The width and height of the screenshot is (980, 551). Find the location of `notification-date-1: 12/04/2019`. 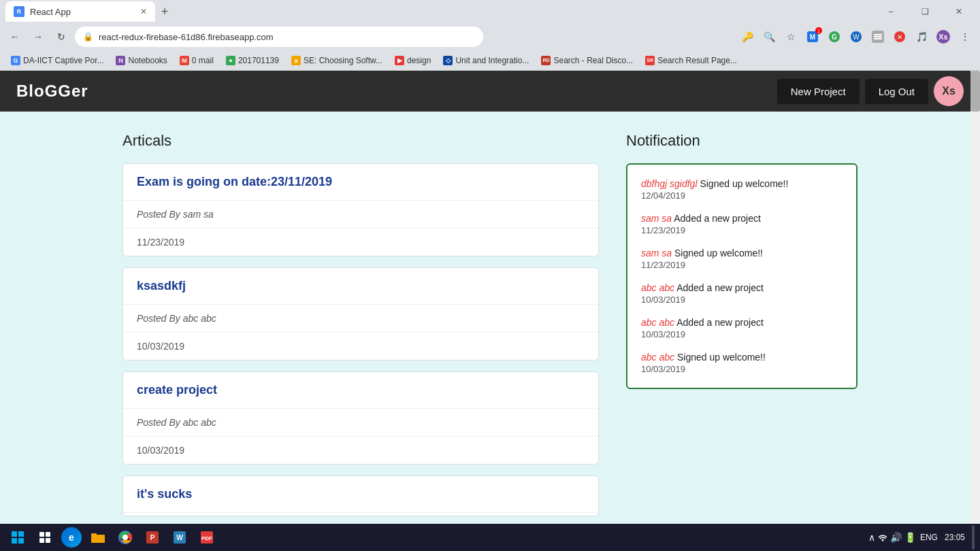

notification-date-1: 12/04/2019 is located at coordinates (742, 196).